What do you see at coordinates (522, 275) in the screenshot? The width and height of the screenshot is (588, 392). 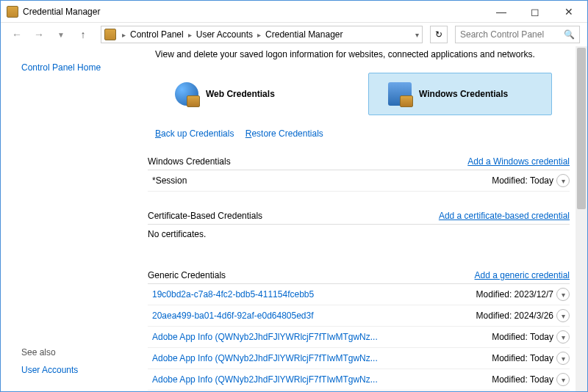 I see `add-generic-credential-link: Add a generic credential` at bounding box center [522, 275].